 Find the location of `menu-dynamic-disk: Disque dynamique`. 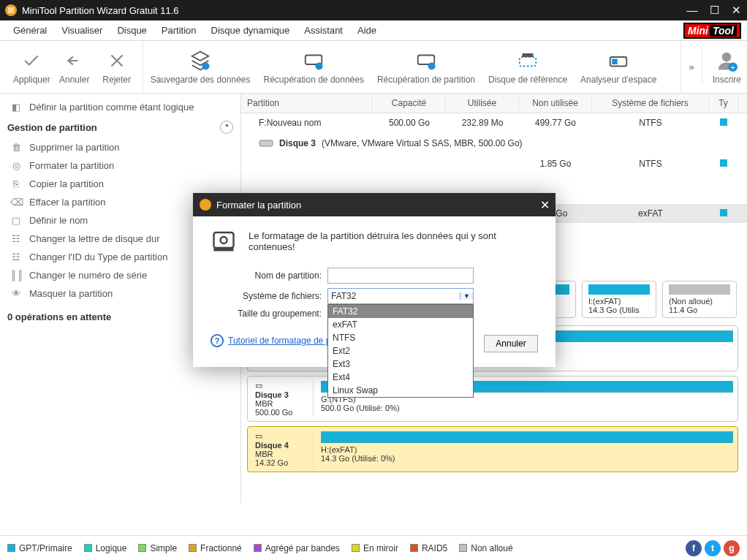

menu-dynamic-disk: Disque dynamique is located at coordinates (251, 31).